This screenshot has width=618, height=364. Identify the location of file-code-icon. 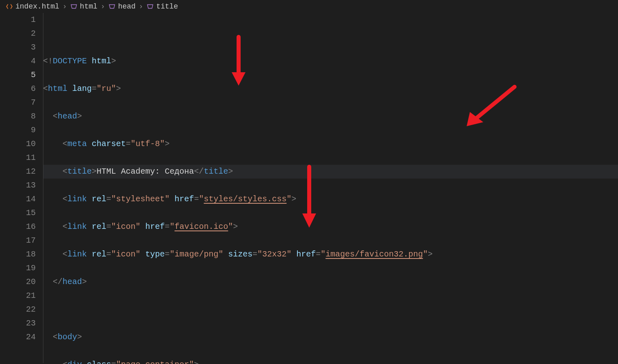
(9, 6).